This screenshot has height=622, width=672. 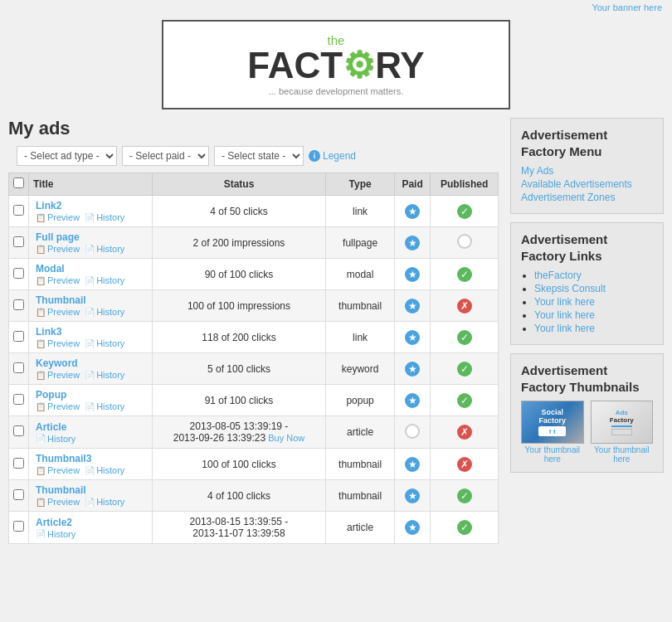 What do you see at coordinates (285, 438) in the screenshot?
I see `buy-now-link: Buy Now` at bounding box center [285, 438].